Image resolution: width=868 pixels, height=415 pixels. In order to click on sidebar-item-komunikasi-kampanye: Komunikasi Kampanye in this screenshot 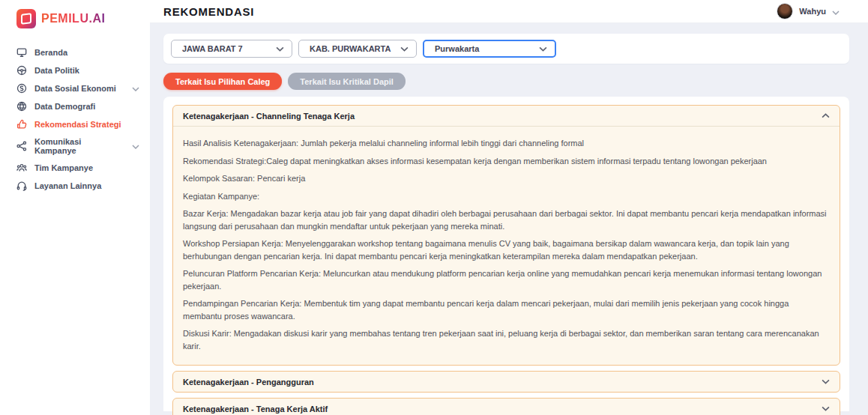, I will do `click(75, 146)`.